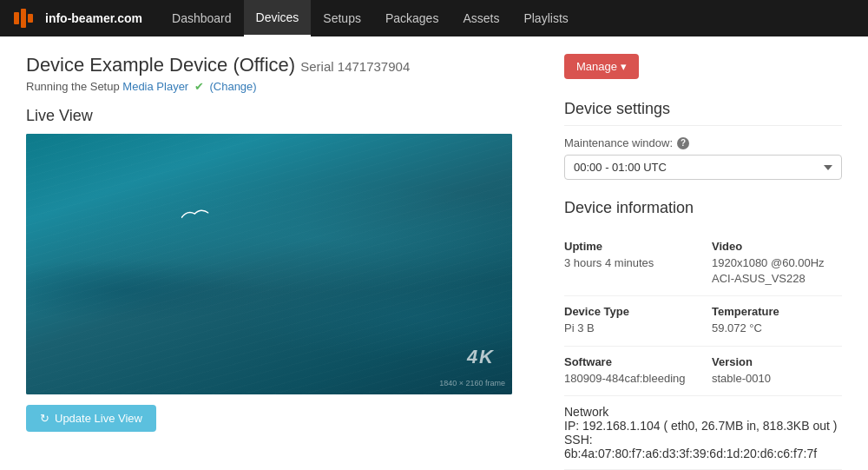 This screenshot has height=470, width=868. I want to click on version-cell: Version stable-0010, so click(773, 372).